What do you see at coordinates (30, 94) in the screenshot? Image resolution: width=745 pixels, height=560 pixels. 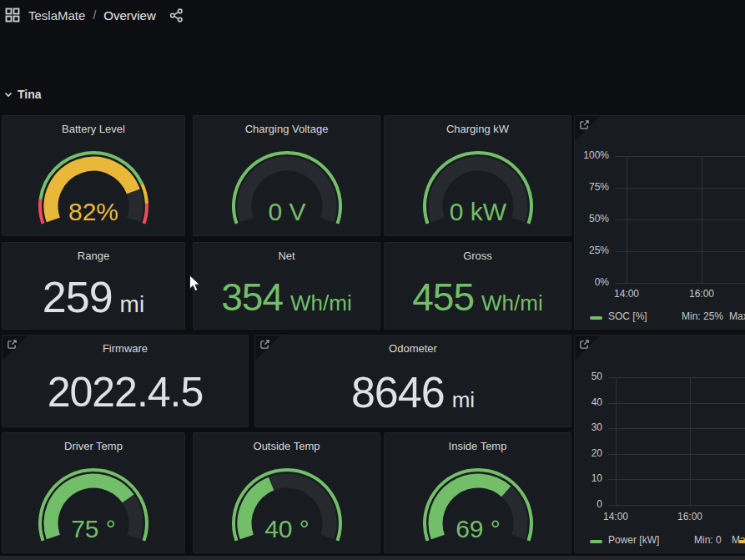 I see `row-label: Tina` at bounding box center [30, 94].